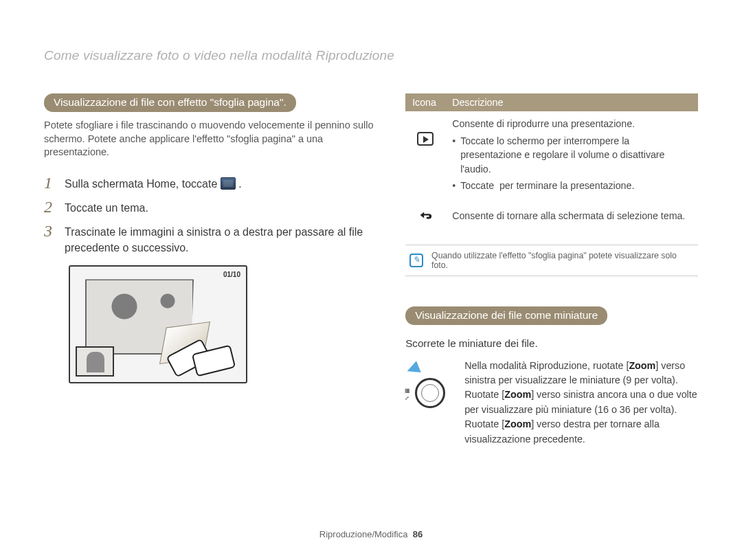 The width and height of the screenshot is (742, 560). What do you see at coordinates (425, 102) in the screenshot?
I see `table-header-icon: Icona` at bounding box center [425, 102].